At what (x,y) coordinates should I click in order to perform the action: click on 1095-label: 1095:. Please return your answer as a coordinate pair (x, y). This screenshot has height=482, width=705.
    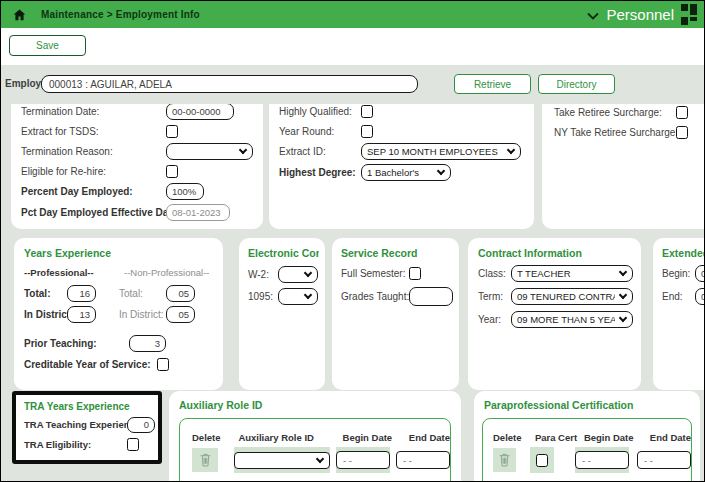
    Looking at the image, I should click on (263, 296).